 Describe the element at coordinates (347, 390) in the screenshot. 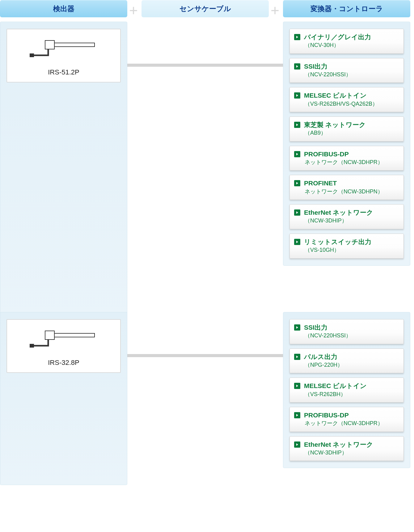

I see `converter-column: SSI出力（NCV-220HSSI）パルス出力（NPG-220H）MELSEC …` at that location.